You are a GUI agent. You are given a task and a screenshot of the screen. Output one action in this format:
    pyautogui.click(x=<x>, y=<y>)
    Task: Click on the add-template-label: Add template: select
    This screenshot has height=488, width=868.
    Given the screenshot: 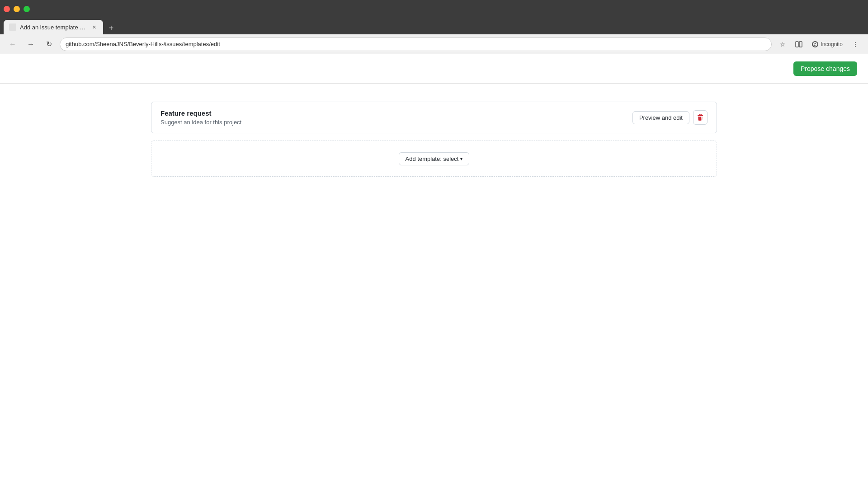 What is the action you would take?
    pyautogui.click(x=432, y=159)
    